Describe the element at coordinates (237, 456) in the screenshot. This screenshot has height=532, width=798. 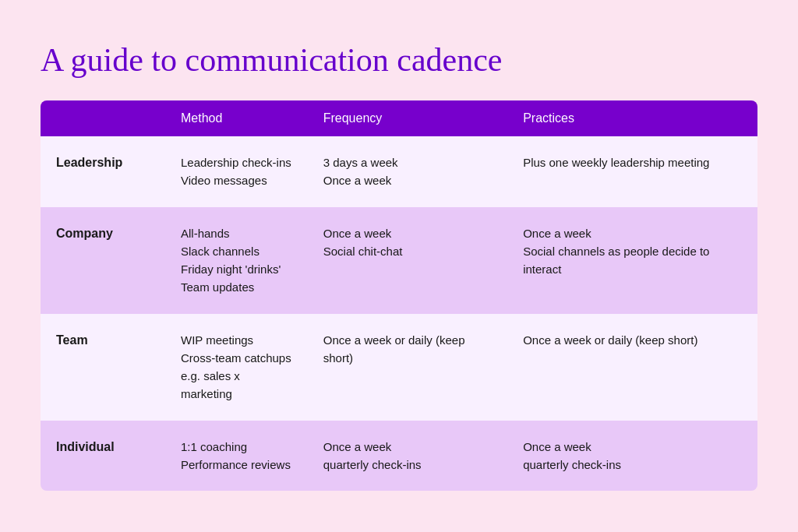
I see `row-method: 1:1 coaching Performance reviews` at that location.